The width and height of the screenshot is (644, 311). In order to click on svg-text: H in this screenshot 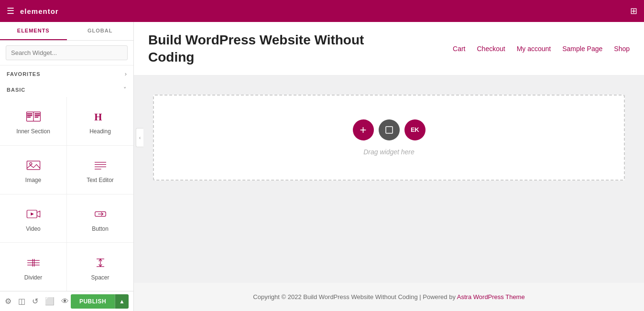, I will do `click(98, 117)`.